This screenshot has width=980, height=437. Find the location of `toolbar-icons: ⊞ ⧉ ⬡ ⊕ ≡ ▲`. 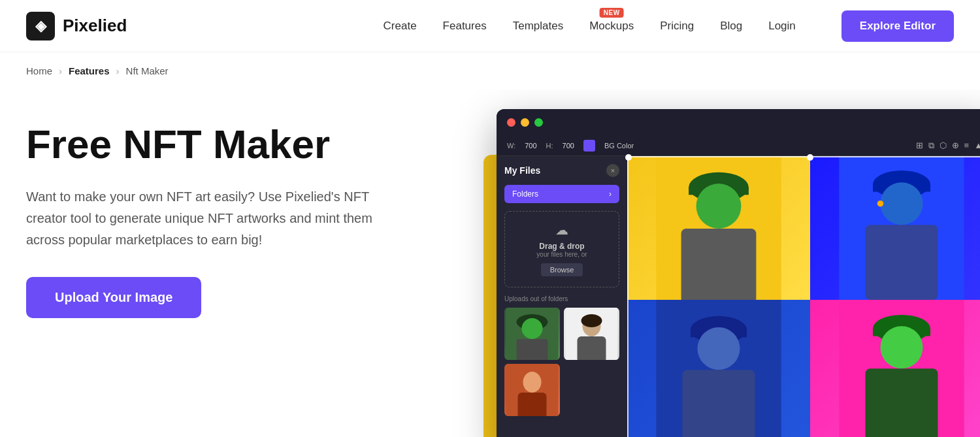

toolbar-icons: ⊞ ⧉ ⬡ ⊕ ≡ ▲ is located at coordinates (948, 146).